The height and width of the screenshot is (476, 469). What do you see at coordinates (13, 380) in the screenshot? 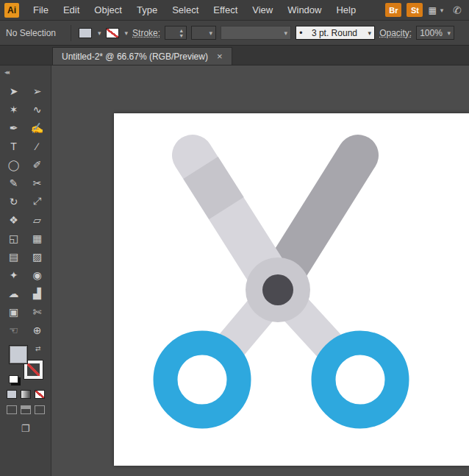
I see `default-fill-stroke-icon` at bounding box center [13, 380].